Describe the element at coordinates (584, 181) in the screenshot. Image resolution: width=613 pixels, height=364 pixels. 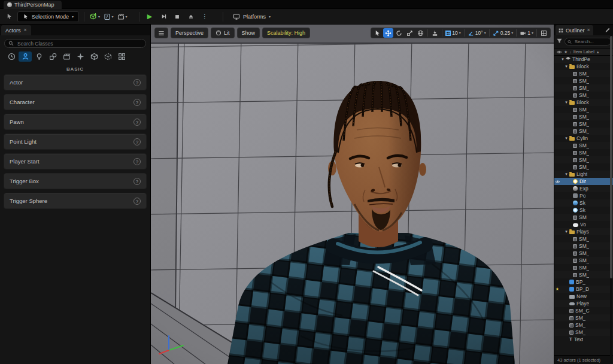
I see `outliner-row: Dir` at that location.